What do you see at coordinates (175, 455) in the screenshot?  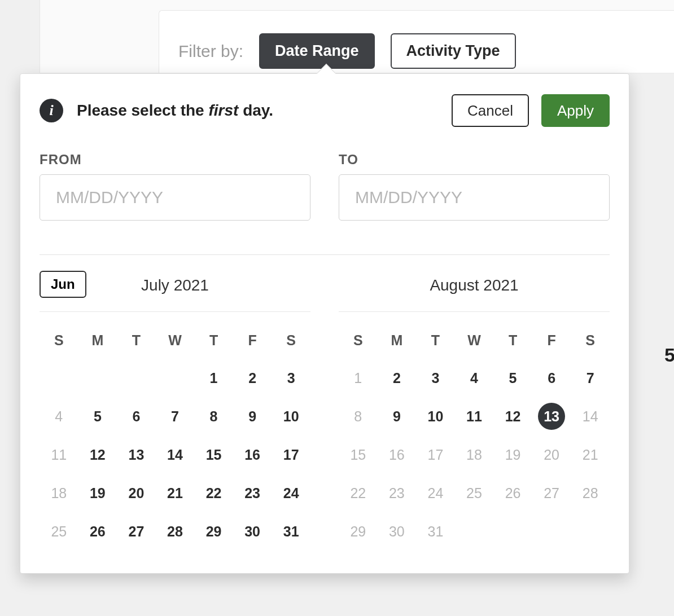 I see `calendar-week-row: 11121314151617` at bounding box center [175, 455].